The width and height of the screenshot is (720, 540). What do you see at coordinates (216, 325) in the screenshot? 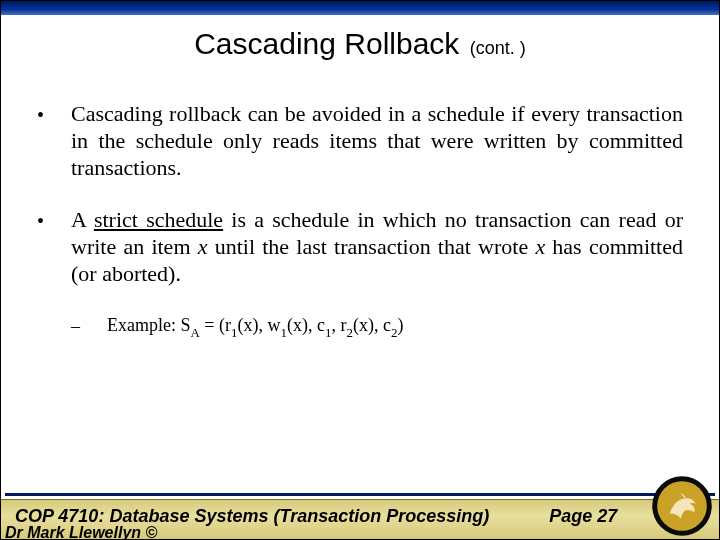
I see `text-span: = (r` at bounding box center [216, 325].